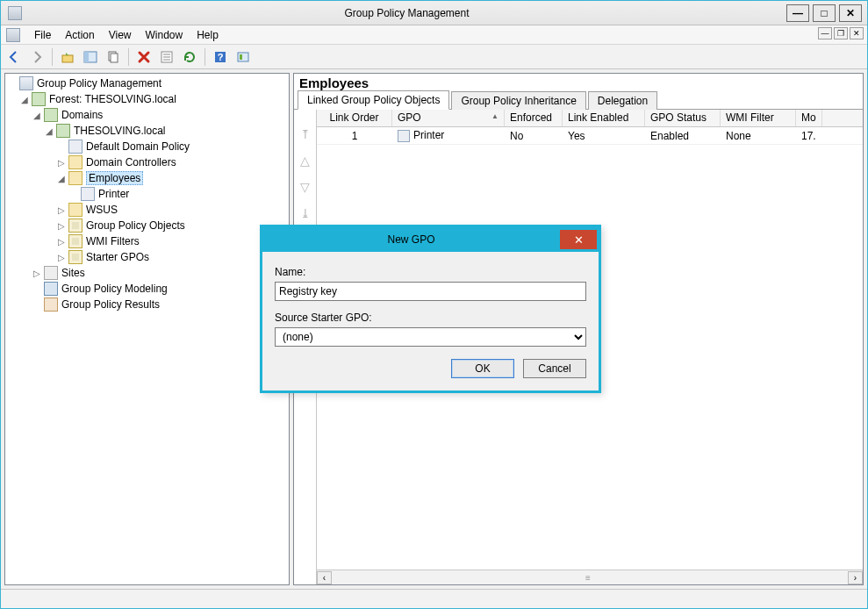 The height and width of the screenshot is (609, 868). Describe the element at coordinates (13, 35) in the screenshot. I see `app-small-icon` at that location.